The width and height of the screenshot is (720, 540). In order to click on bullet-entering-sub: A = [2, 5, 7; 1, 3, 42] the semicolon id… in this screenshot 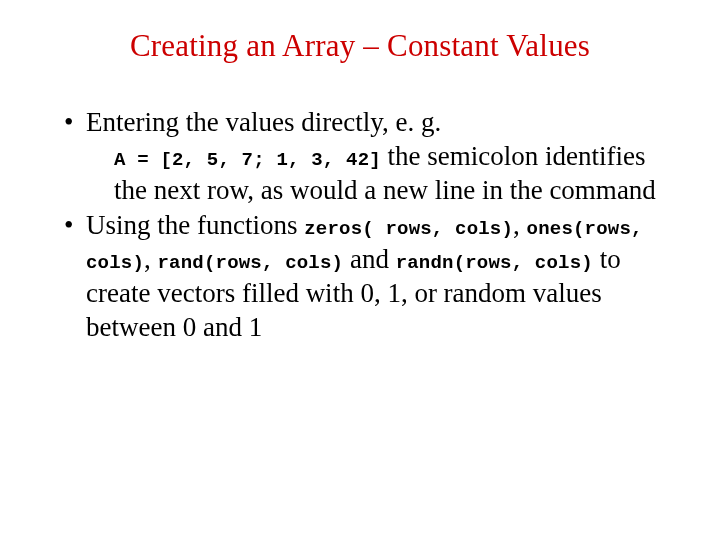, I will do `click(379, 174)`.